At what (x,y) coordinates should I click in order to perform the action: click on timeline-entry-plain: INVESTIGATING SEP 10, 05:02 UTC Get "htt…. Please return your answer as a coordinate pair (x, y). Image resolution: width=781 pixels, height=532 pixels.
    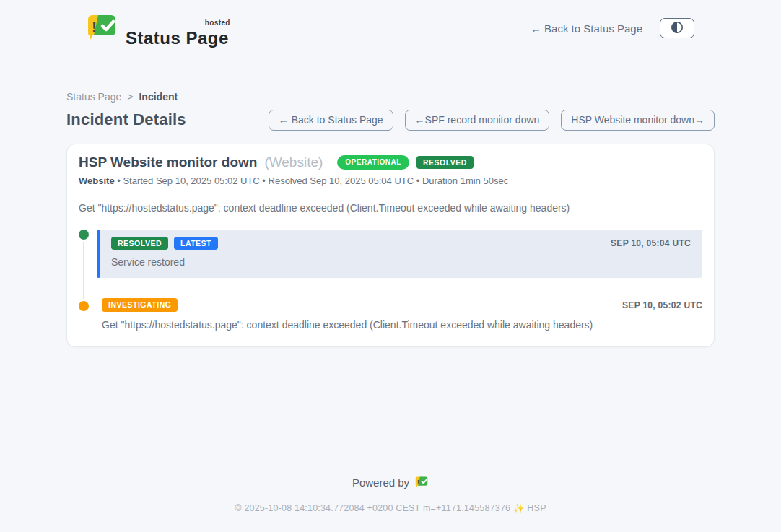
    Looking at the image, I should click on (402, 315).